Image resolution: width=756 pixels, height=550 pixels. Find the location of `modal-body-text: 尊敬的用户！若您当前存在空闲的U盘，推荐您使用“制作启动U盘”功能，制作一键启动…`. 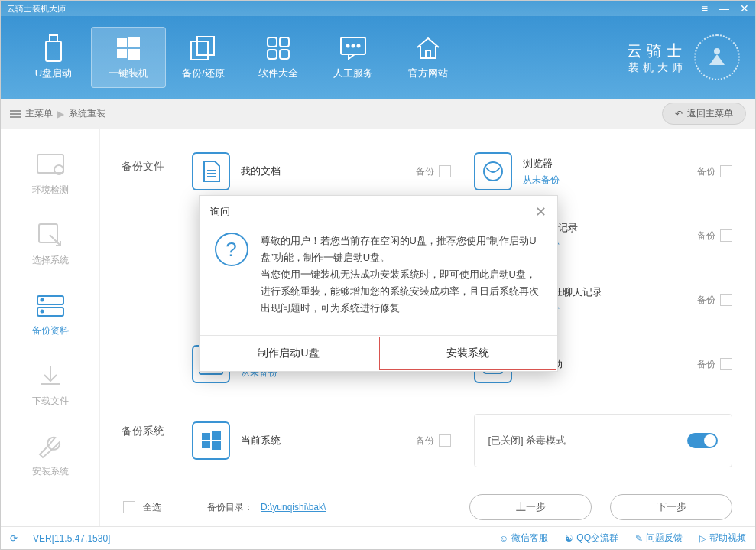

modal-body-text: 尊敬的用户！若您当前存在空闲的U盘，推荐您使用“制作启动U盘”功能，制作一键启动… is located at coordinates (401, 275).